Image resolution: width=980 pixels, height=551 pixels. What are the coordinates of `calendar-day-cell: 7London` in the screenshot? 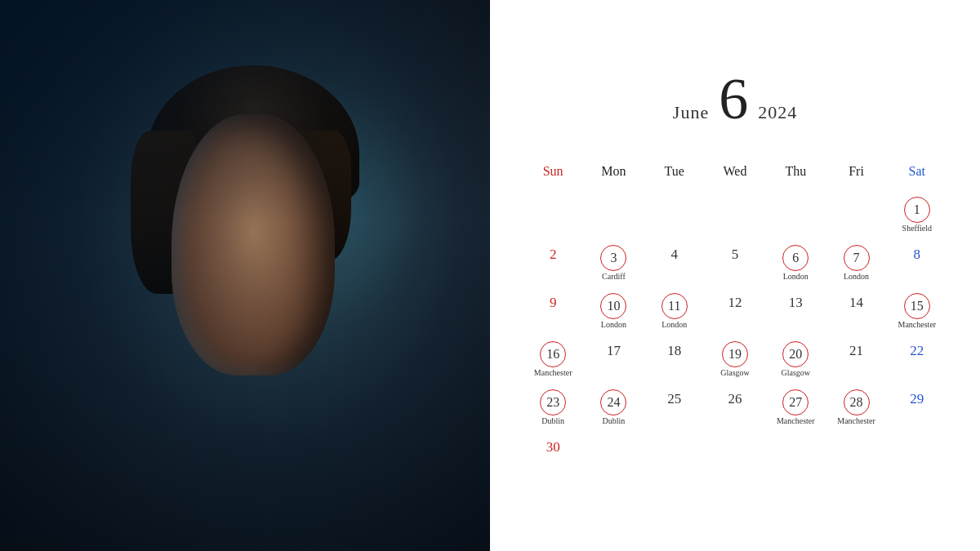 It's located at (856, 263).